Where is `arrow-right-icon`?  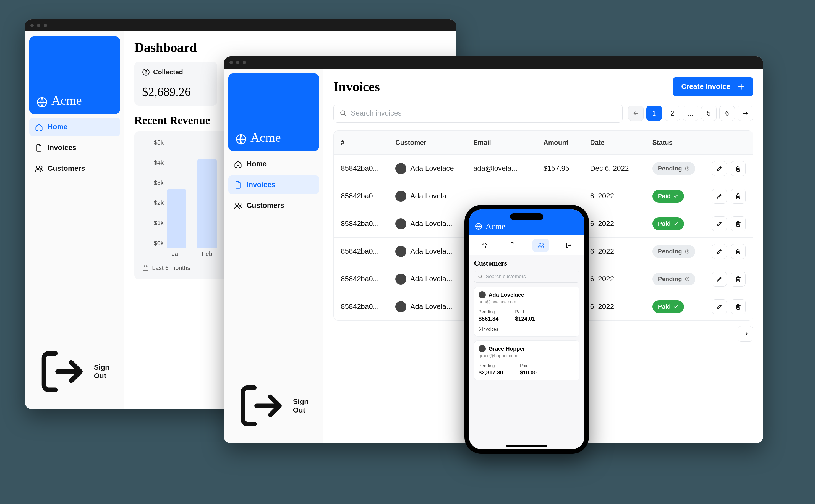
arrow-right-icon is located at coordinates (745, 113).